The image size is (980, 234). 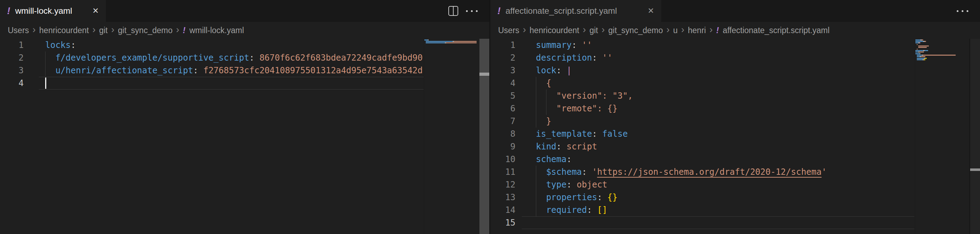 I want to click on line-number: 4, so click(x=12, y=83).